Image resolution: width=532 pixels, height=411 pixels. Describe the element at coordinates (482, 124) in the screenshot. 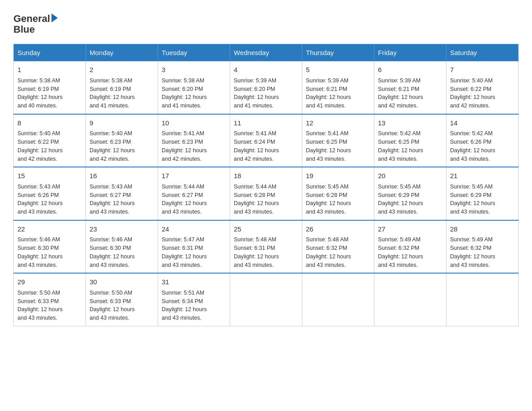

I see `day-number: 14` at that location.